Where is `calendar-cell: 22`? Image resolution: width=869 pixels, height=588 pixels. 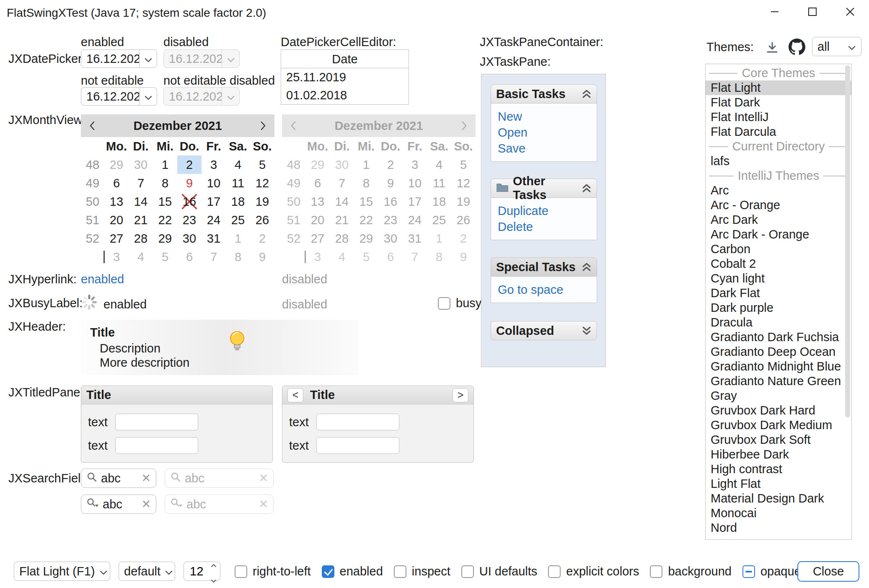
calendar-cell: 22 is located at coordinates (165, 220).